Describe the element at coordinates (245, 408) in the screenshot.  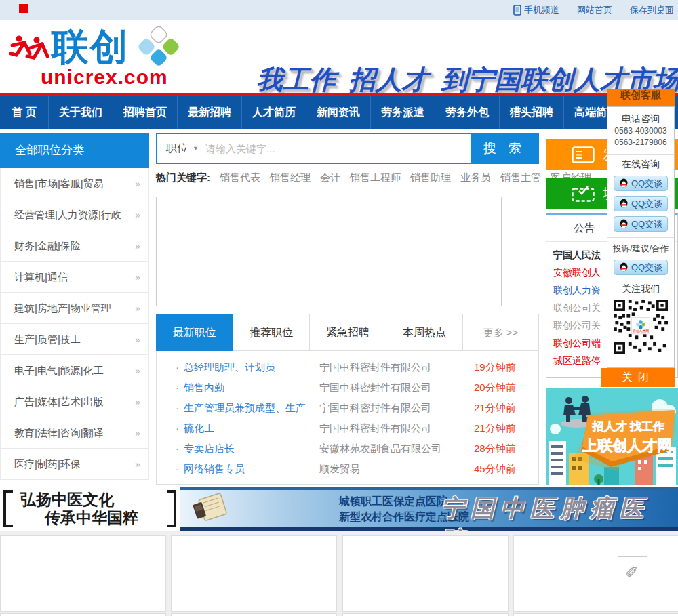
I see `job-title-link: 生产管理员兼预成型、生产` at that location.